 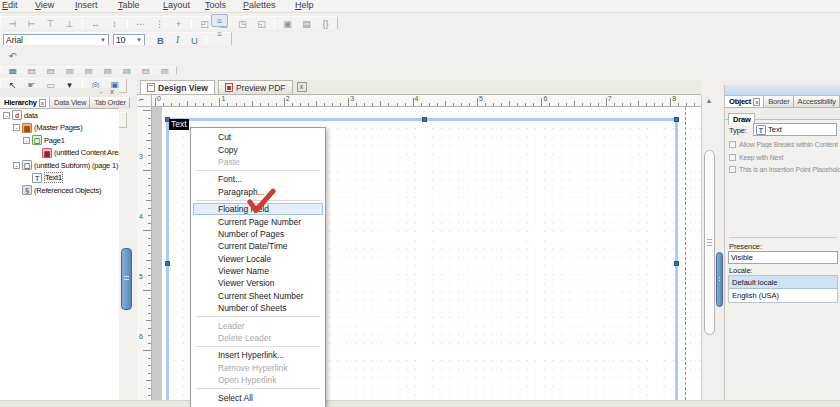 I want to click on tab-object: Objectx, so click(x=744, y=102).